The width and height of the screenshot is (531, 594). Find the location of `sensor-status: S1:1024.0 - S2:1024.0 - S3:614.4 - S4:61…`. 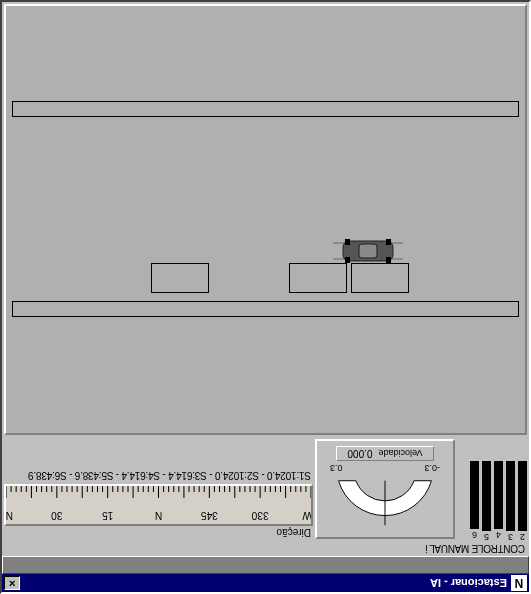

sensor-status: S1:1024.0 - S2:1024.0 - S3:614.4 - S4:61… is located at coordinates (158, 476).